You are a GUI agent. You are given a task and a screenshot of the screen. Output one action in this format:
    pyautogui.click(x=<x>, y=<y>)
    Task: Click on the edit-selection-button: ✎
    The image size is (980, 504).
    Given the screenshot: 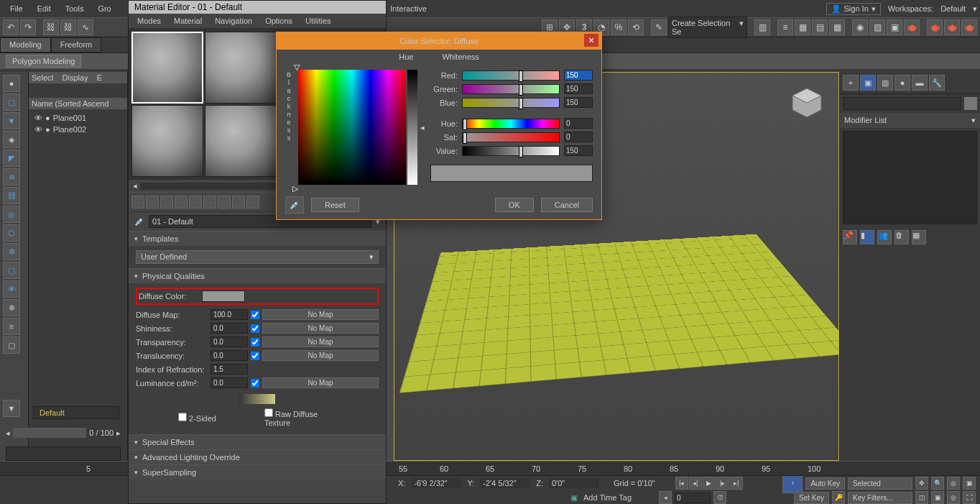 What is the action you would take?
    pyautogui.click(x=659, y=27)
    